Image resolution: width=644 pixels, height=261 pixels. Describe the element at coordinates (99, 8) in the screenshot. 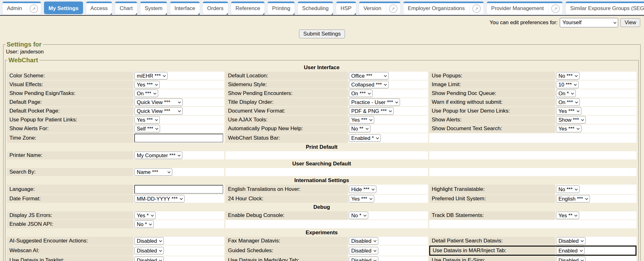

I see `tab-access: Access` at that location.